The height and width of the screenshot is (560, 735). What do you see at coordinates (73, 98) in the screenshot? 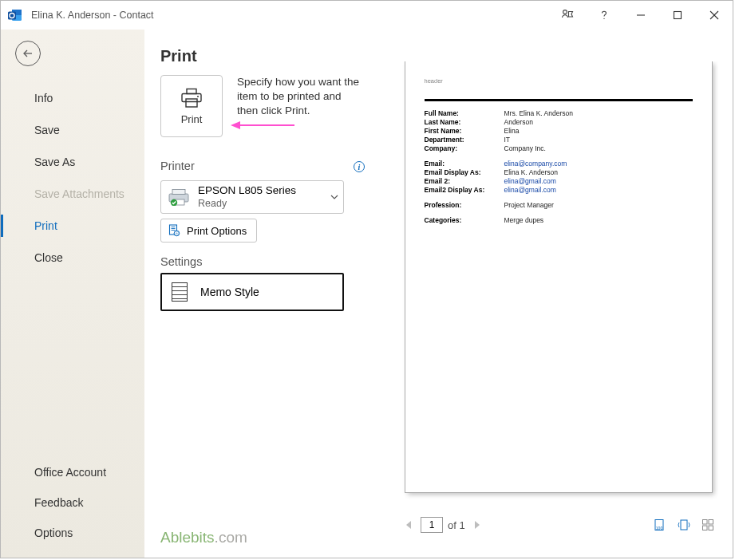
I see `sidebar-item-info: Info` at bounding box center [73, 98].